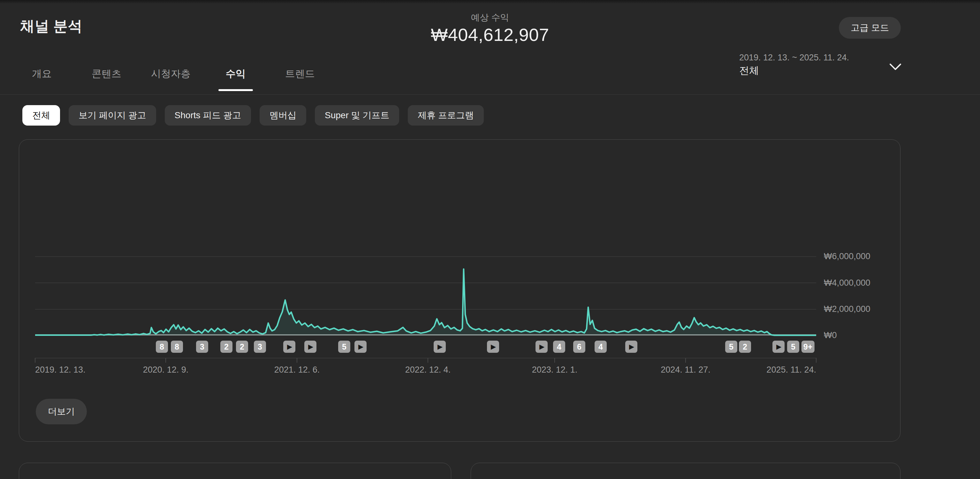  I want to click on revenue-line-chart, so click(425, 295).